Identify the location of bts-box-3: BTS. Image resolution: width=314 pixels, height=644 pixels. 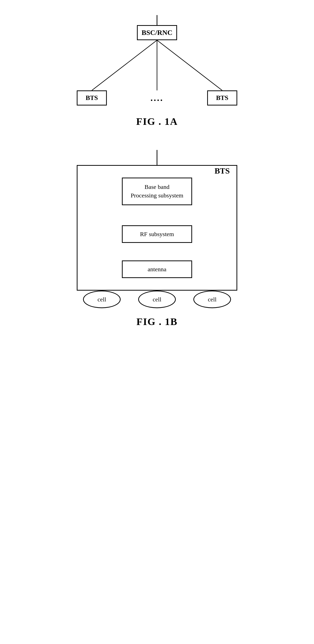
(222, 98).